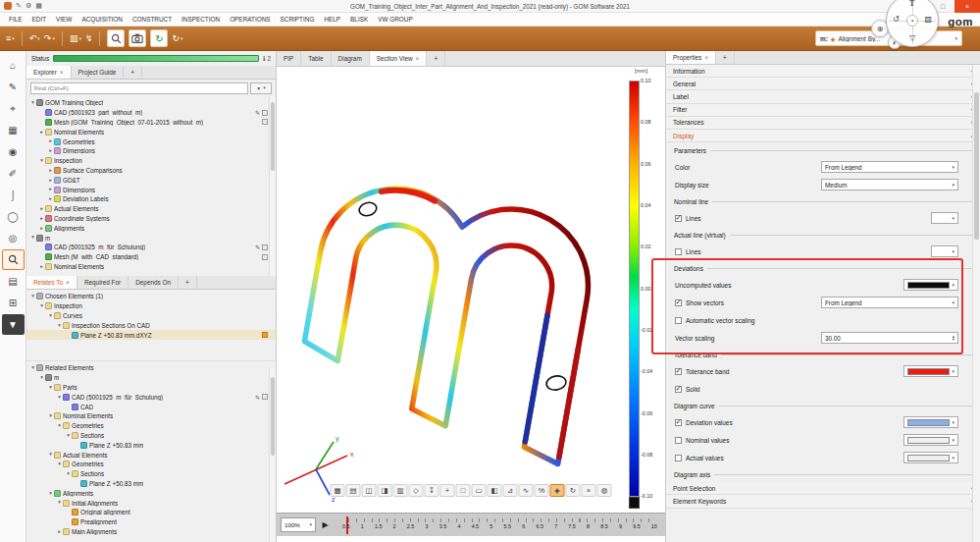 The width and height of the screenshot is (980, 542). I want to click on center-view-icon: ▪, so click(912, 21).